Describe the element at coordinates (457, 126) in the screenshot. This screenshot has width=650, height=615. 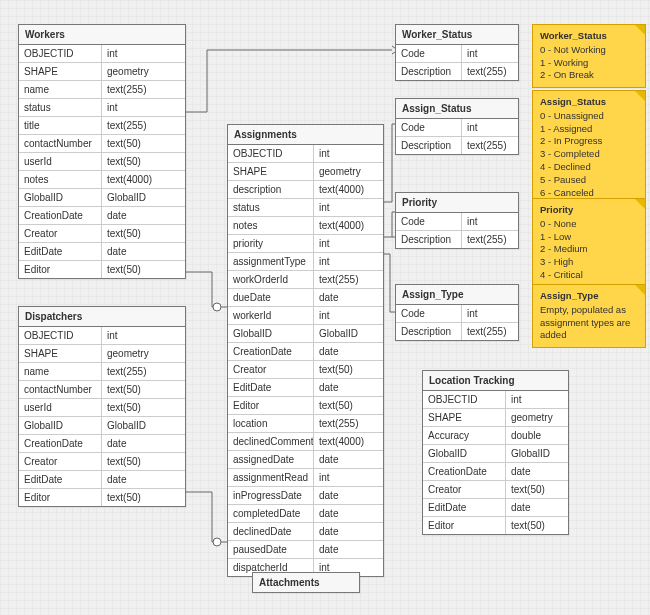
I see `entity-assign-status: Assign_Status CodeintDescriptiontext(255…` at that location.